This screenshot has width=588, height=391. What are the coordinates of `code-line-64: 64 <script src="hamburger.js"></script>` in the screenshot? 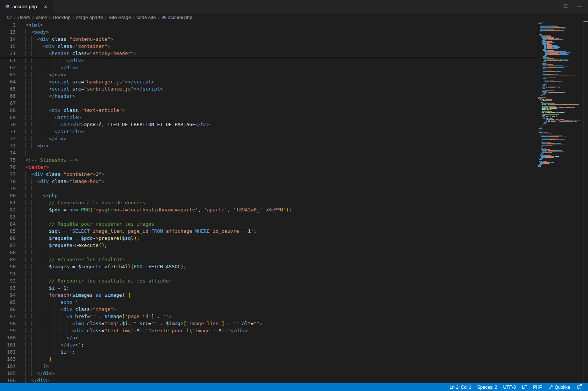 It's located at (269, 82).